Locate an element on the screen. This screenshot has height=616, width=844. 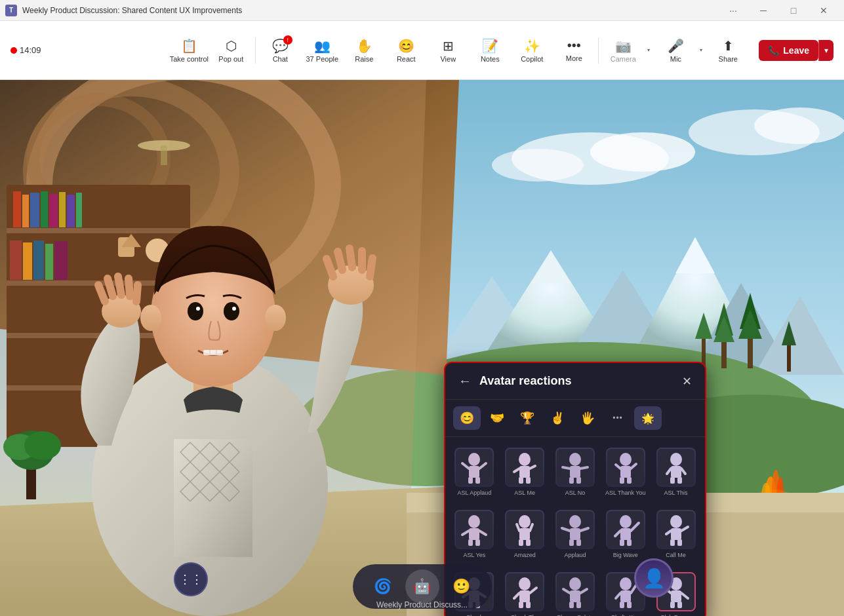
people-button: 👥 37 People is located at coordinates (322, 50).